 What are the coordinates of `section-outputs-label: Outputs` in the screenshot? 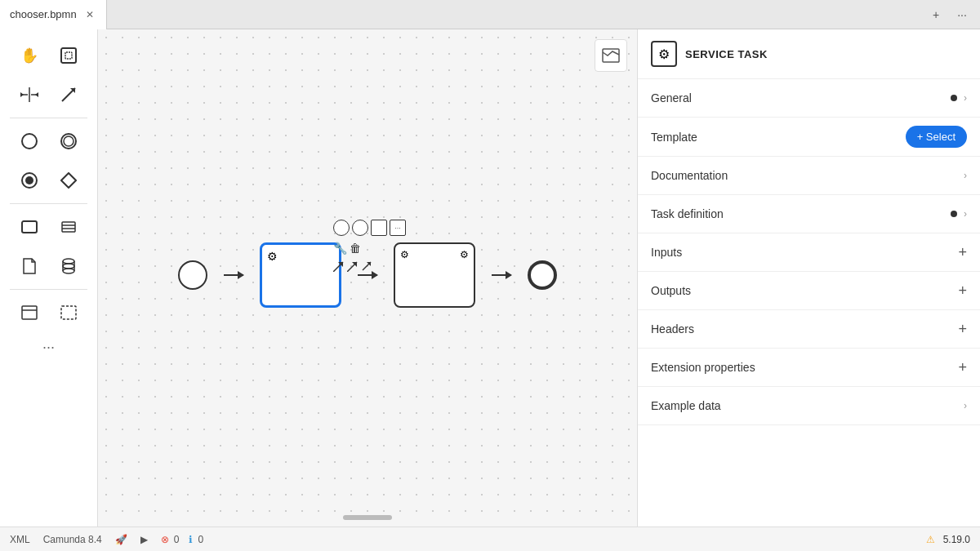 It's located at (671, 291).